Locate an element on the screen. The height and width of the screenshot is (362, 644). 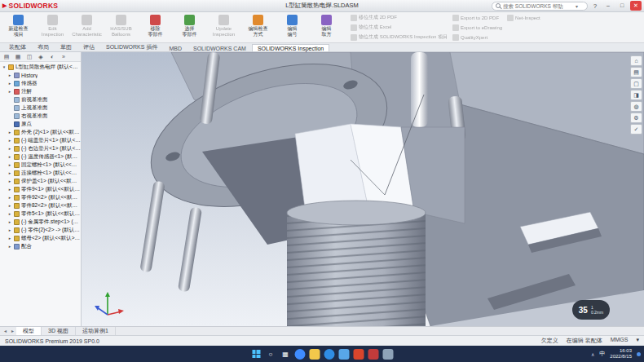
tree-item: ▸ 连接螺栓<1> (默认<<默认>_显示状态) is located at coordinates (41, 173).